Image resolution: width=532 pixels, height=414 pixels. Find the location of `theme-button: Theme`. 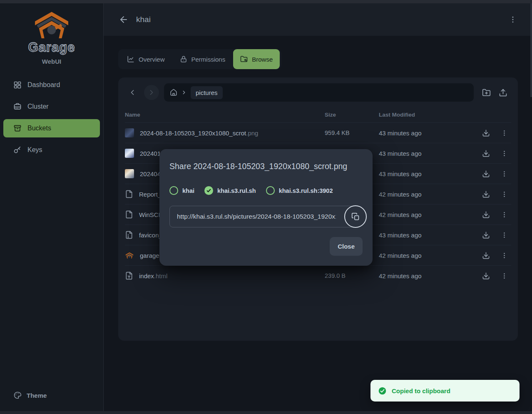

theme-button: Theme is located at coordinates (52, 395).